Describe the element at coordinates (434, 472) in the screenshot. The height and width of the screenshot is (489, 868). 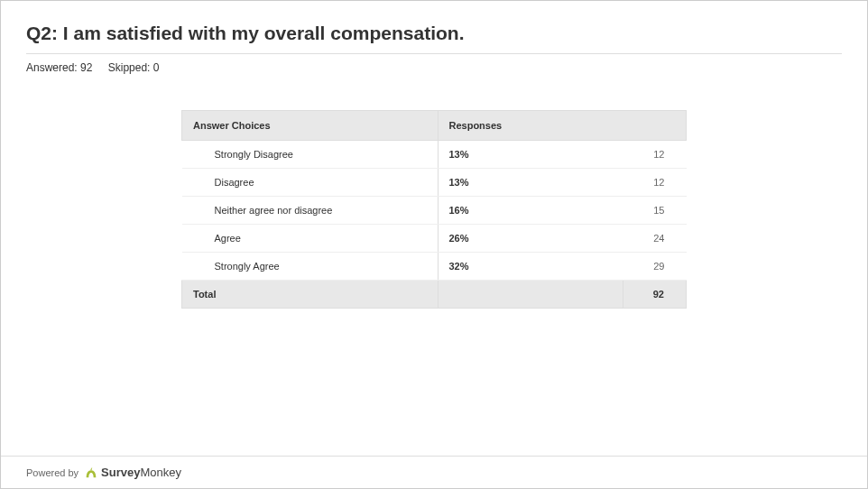
I see `footer: Powered by SurveyMonkey` at that location.